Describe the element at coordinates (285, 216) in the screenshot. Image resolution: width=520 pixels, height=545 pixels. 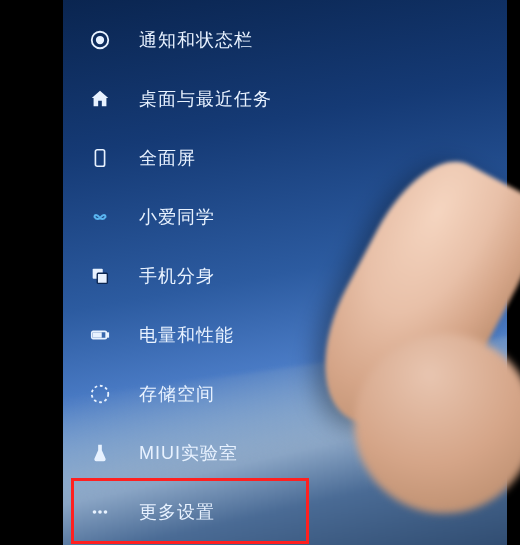
I see `settings-item-xiaoai: 小爱同学` at that location.